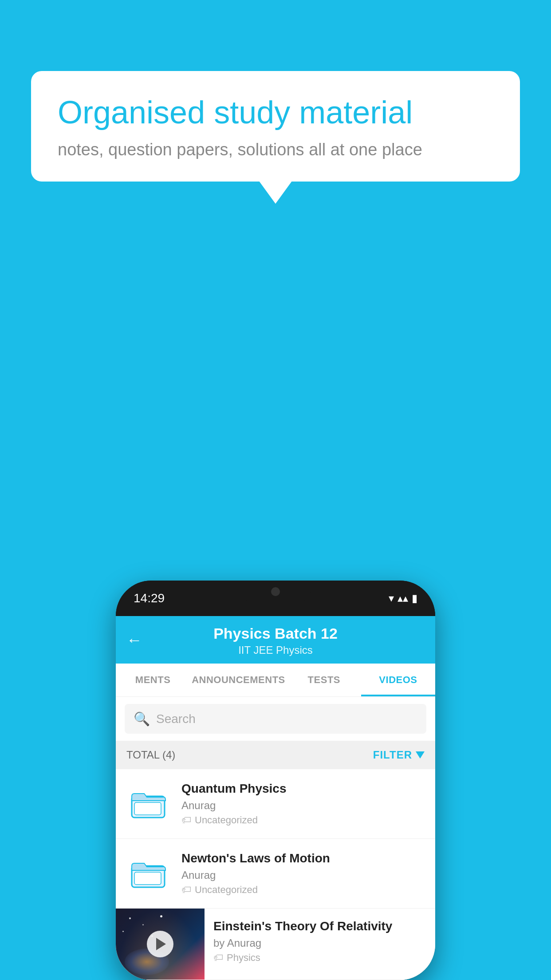 The height and width of the screenshot is (980, 551). What do you see at coordinates (276, 112) in the screenshot?
I see `bubble-title: Organised study material` at bounding box center [276, 112].